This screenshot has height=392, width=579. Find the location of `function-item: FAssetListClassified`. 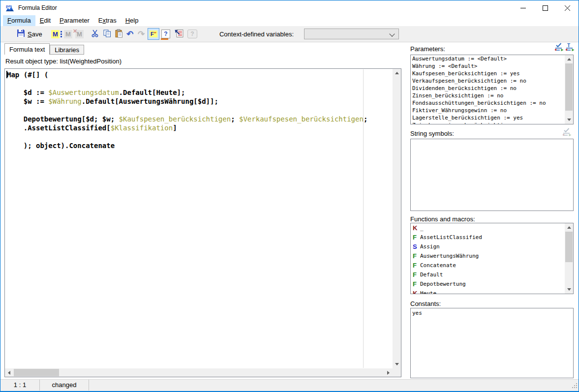

function-item: FAssetListClassified is located at coordinates (488, 237).